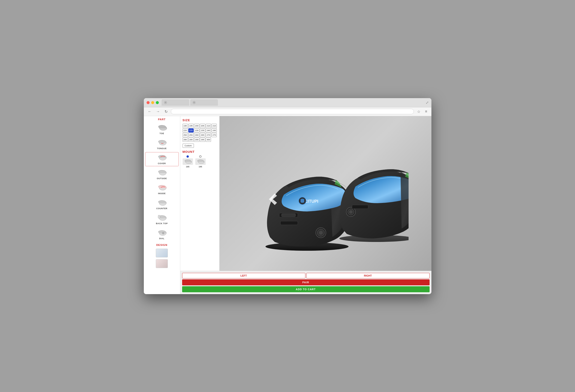  What do you see at coordinates (185, 140) in the screenshot?
I see `size-btn-280: 280` at bounding box center [185, 140].